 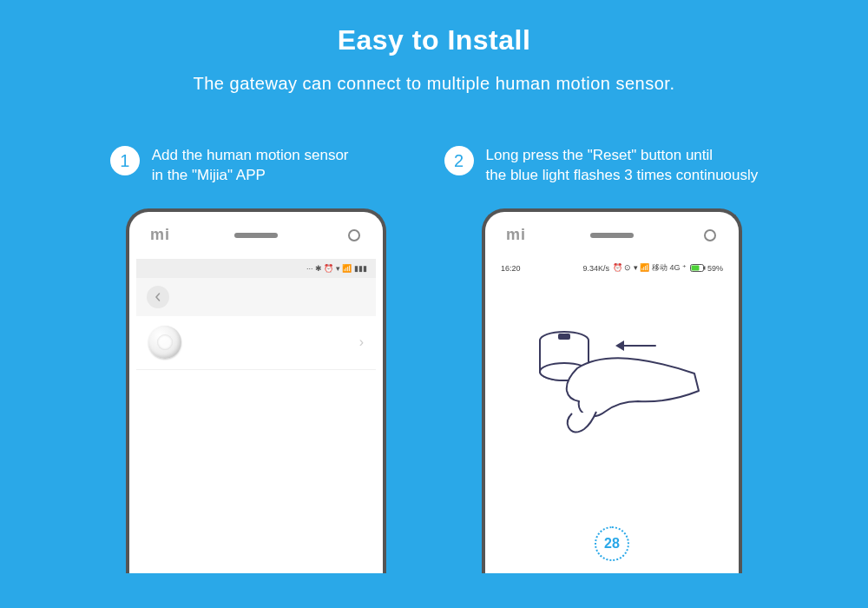 I want to click on phone-2-screen: 16:20 9.34K/s ⏰ ⊙ ▾ 📶 移动 4G ⁺ 59%, so click(x=612, y=415).